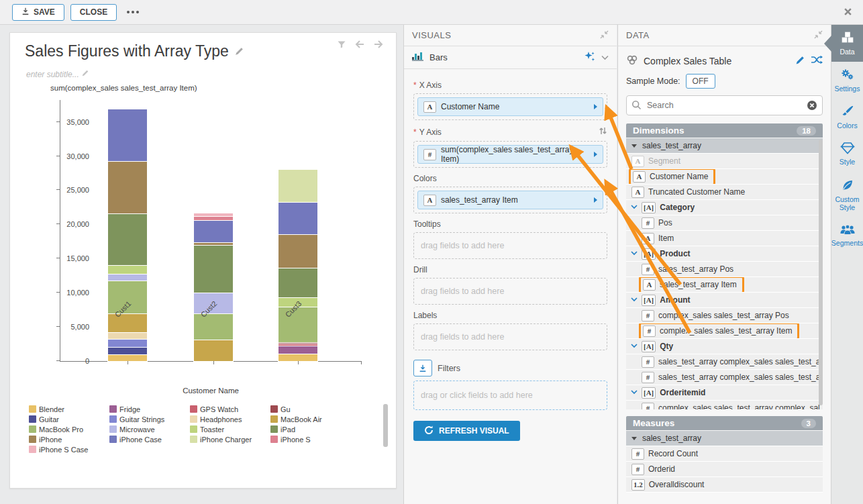  What do you see at coordinates (725, 315) in the screenshot?
I see `field-row: #complex_sales sales_test_array Pos` at bounding box center [725, 315].